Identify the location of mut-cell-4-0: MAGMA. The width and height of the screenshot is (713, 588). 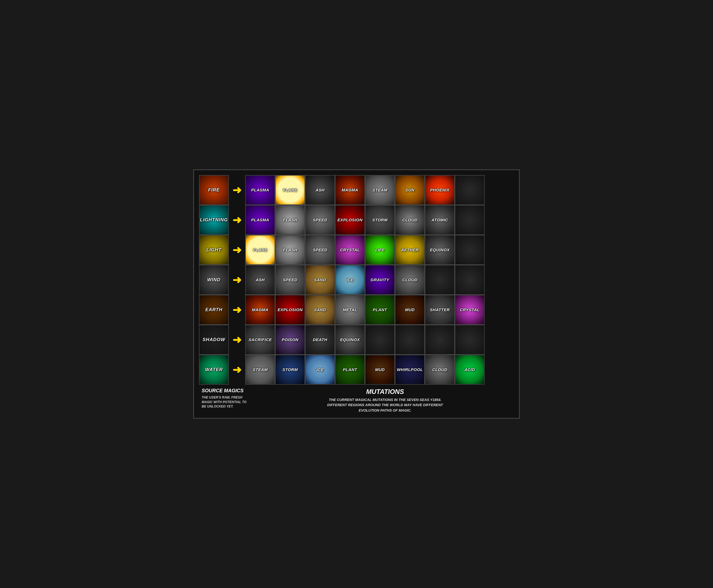
(260, 310).